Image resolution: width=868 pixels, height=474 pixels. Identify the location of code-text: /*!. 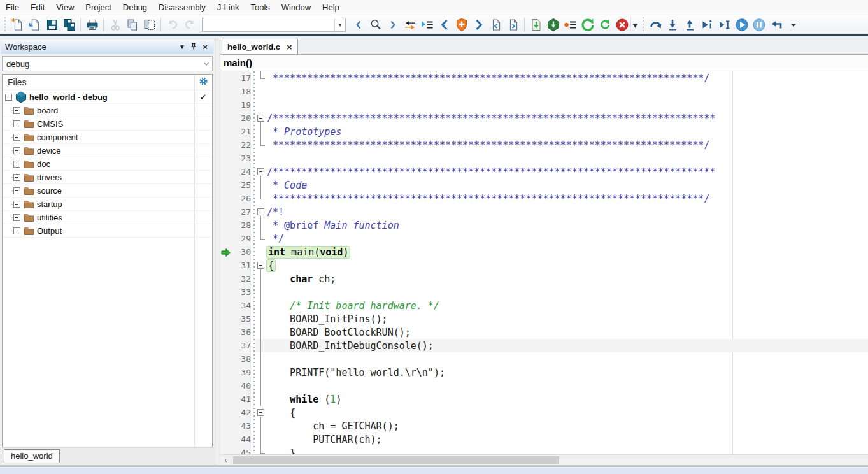
(567, 212).